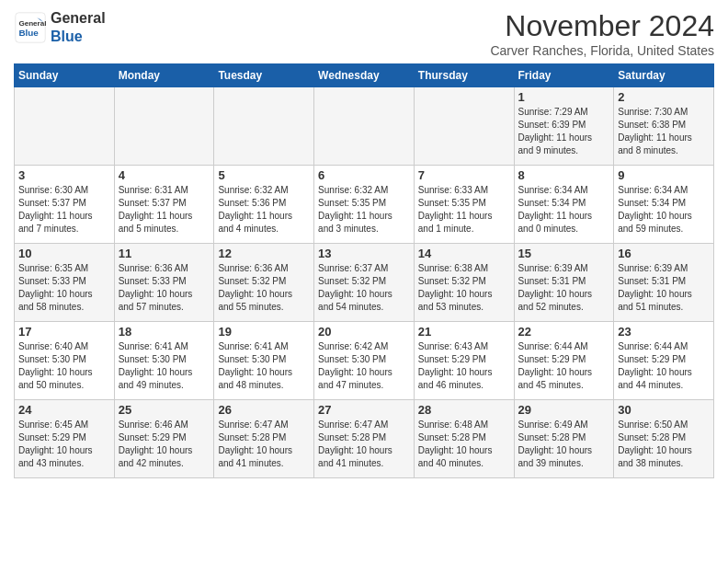 The image size is (728, 563). Describe the element at coordinates (364, 331) in the screenshot. I see `day-number: 20` at that location.